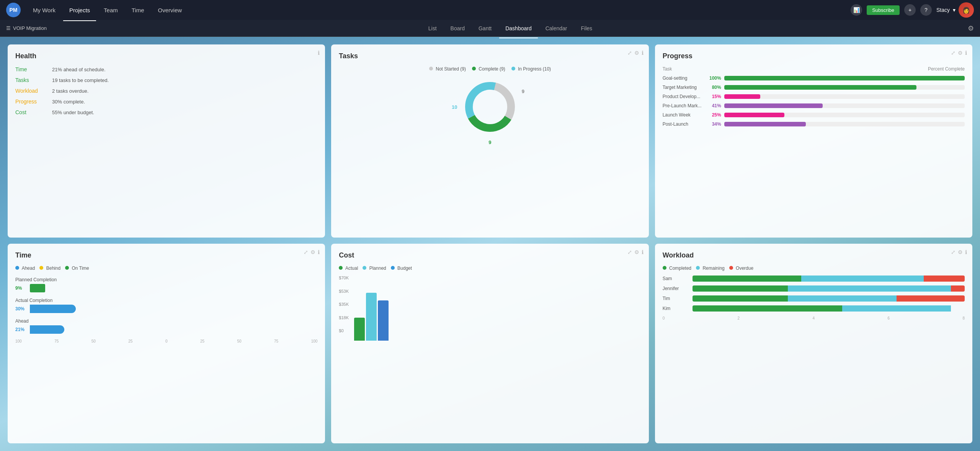 The height and width of the screenshot is (451, 980). What do you see at coordinates (69, 102) in the screenshot?
I see `health-value-progress: 30% complete.` at bounding box center [69, 102].